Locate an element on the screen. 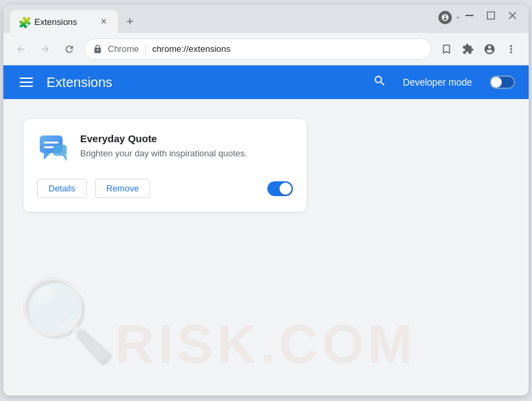 The width and height of the screenshot is (532, 401). address-bar-row: Chrome | chrome://extensions is located at coordinates (266, 49).